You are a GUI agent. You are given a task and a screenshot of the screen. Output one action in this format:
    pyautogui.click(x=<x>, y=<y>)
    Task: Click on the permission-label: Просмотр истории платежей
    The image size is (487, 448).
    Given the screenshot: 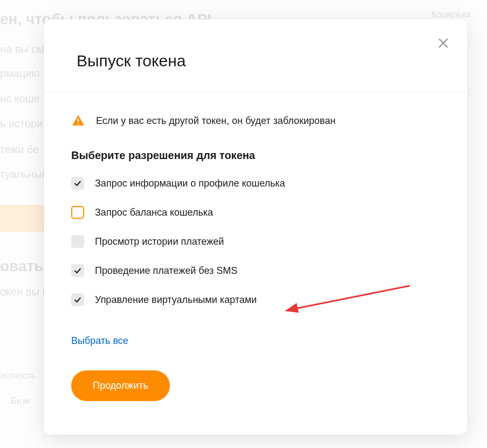 What is the action you would take?
    pyautogui.click(x=160, y=242)
    